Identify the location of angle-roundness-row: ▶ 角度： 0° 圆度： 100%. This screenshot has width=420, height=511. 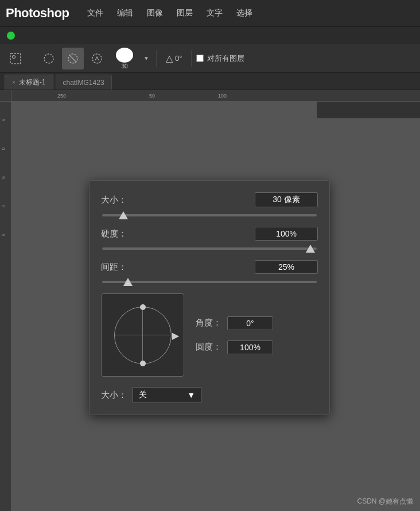
(209, 335).